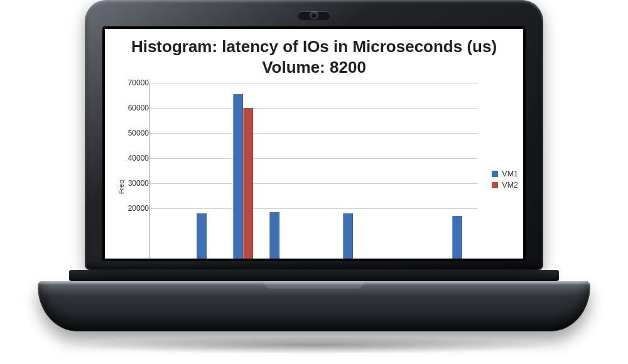  I want to click on chart-legend: VM1 VM2, so click(505, 179).